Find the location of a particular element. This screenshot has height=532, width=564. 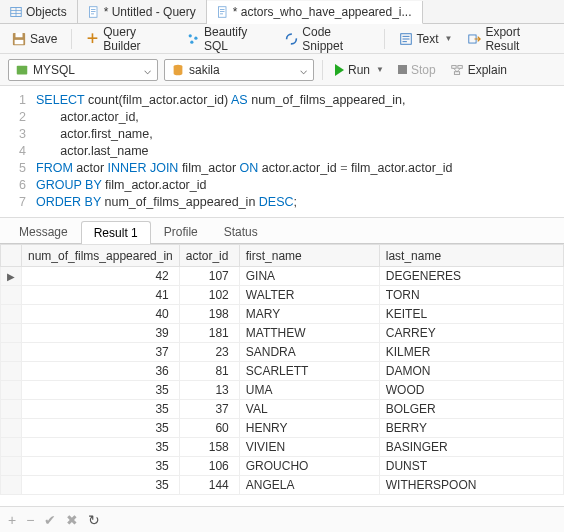

table-row: 3681SCARLETTDAMON is located at coordinates (282, 372).